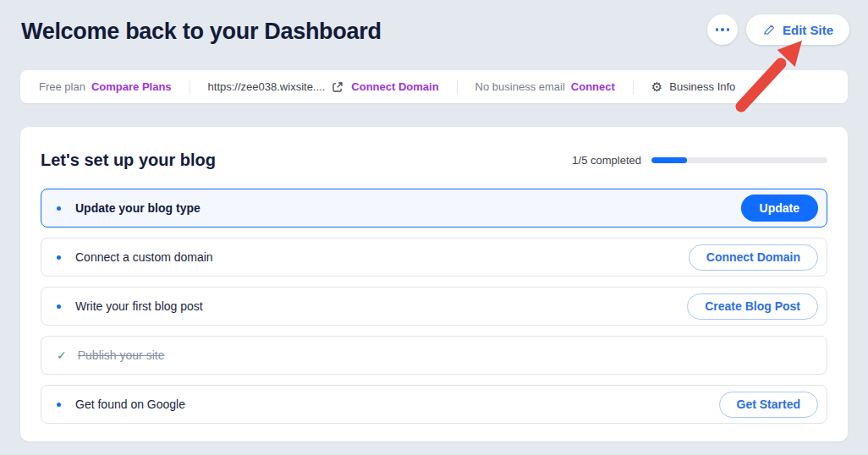 The height and width of the screenshot is (455, 868). What do you see at coordinates (768, 404) in the screenshot?
I see `get-started-button: Get Started` at bounding box center [768, 404].